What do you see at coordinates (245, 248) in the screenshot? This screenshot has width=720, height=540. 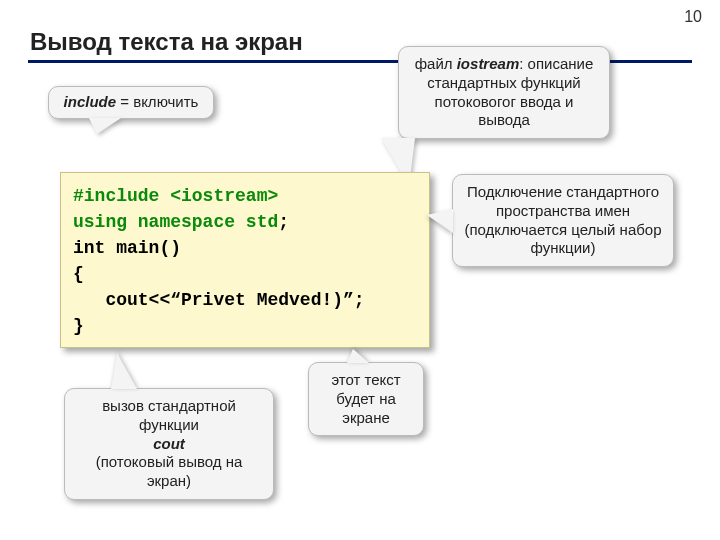 I see `code-line-3: int main()` at bounding box center [245, 248].